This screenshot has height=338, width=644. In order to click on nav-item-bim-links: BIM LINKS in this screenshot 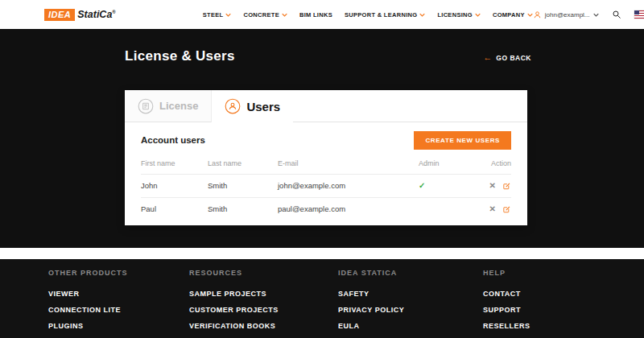, I will do `click(316, 14)`.